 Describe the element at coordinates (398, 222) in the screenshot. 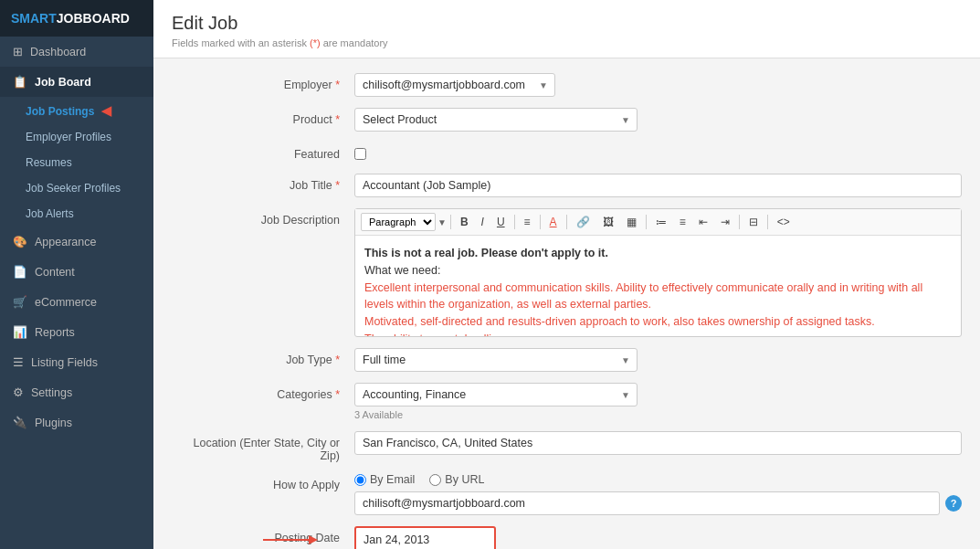

I see `paragraph-select: Paragraph` at that location.